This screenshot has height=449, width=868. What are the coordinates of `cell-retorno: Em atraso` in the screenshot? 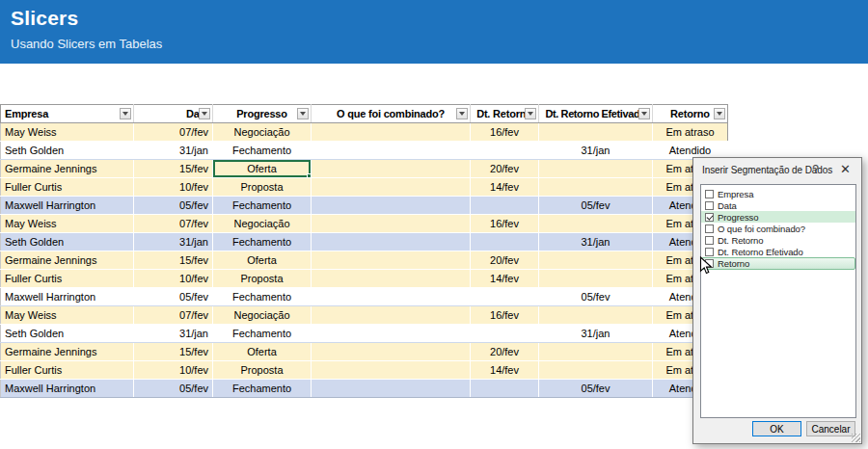 It's located at (691, 133).